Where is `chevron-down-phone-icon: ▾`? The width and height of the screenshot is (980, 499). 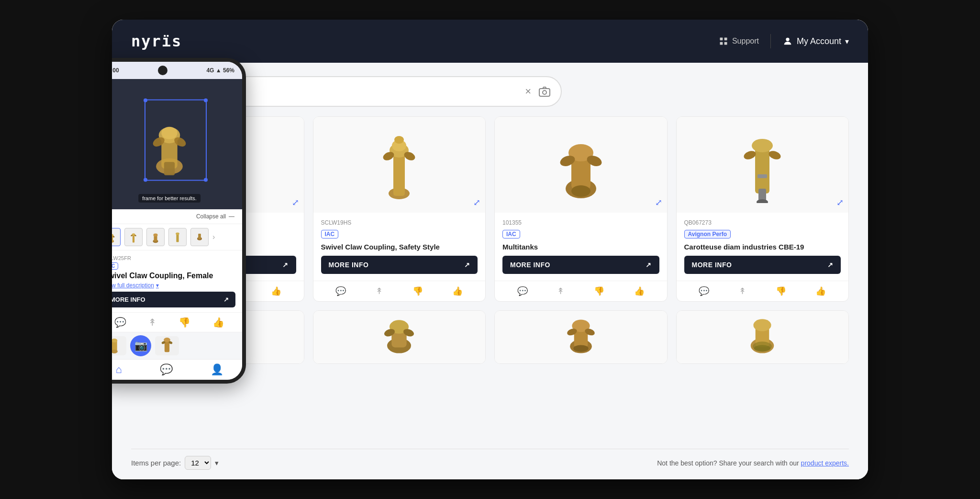
chevron-down-phone-icon: ▾ is located at coordinates (157, 285).